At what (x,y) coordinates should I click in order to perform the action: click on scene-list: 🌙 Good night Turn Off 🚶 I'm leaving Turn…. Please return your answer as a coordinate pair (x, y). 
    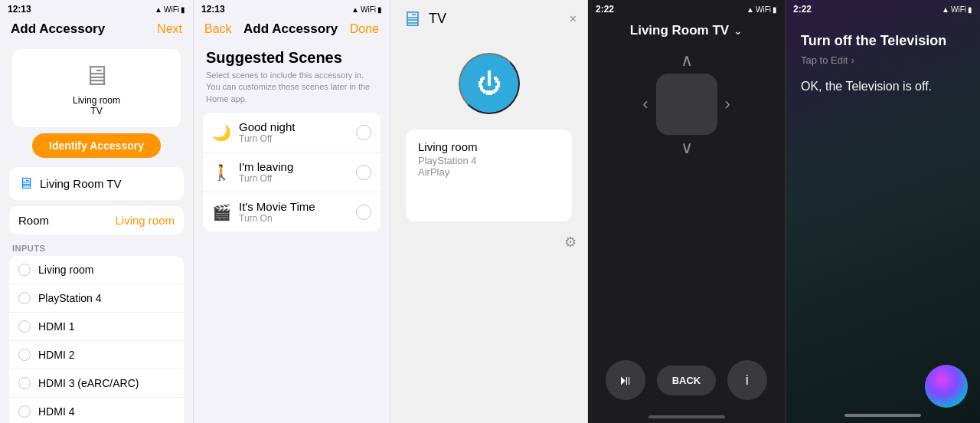
    Looking at the image, I should click on (292, 172).